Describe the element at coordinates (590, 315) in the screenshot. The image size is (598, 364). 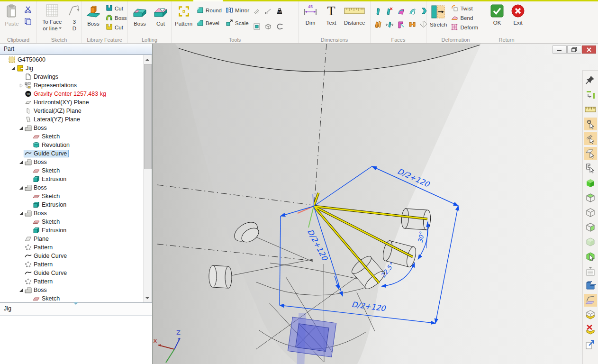
I see `workpiece-icon` at that location.